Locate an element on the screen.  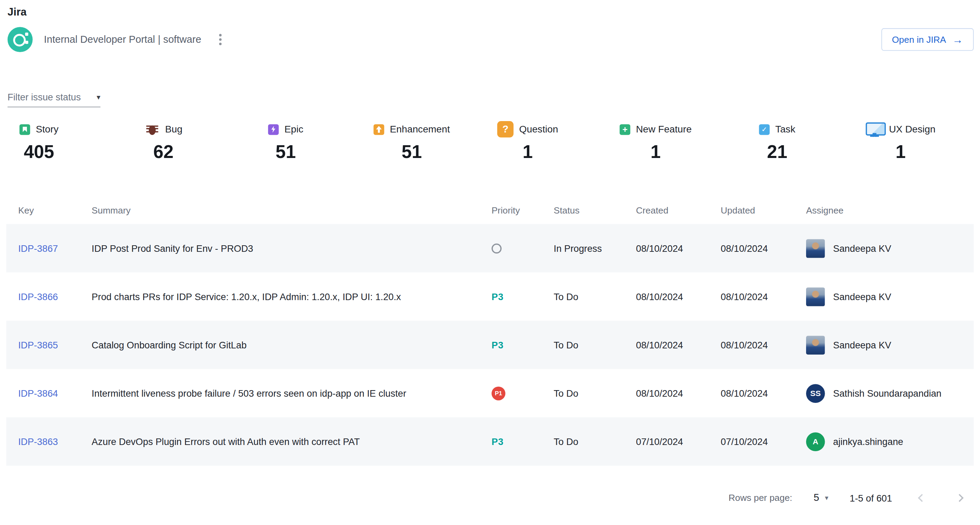
avatar: SS is located at coordinates (816, 393).